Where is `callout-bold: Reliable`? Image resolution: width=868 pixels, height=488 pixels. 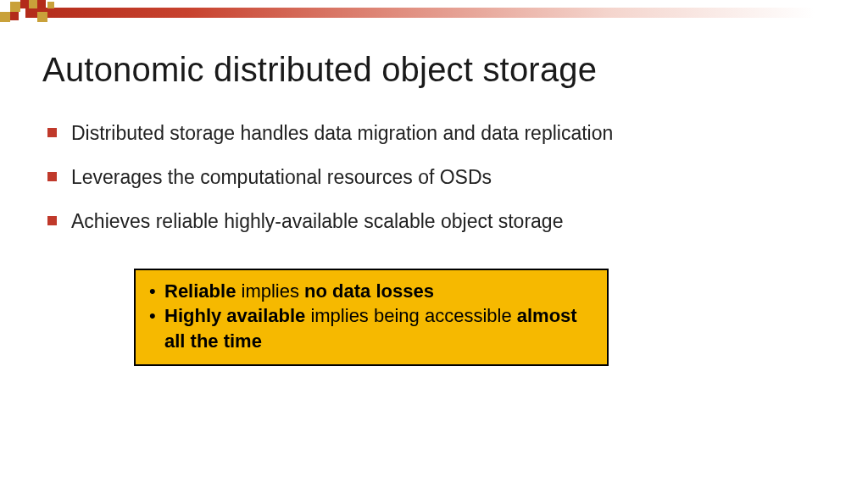 callout-bold: Reliable is located at coordinates (200, 291).